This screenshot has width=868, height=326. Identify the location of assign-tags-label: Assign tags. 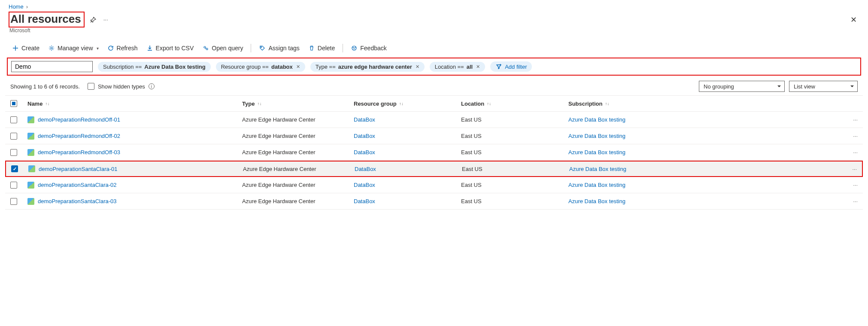
(284, 48).